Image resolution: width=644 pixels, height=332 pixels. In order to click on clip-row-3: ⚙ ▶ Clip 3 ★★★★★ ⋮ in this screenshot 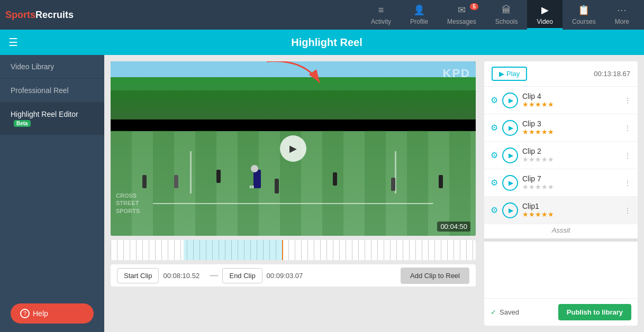, I will do `click(561, 128)`.